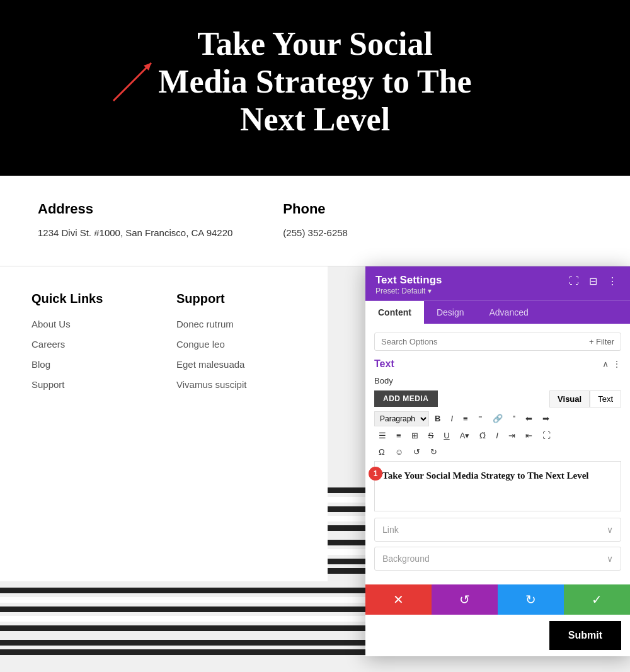 This screenshot has width=630, height=672. What do you see at coordinates (417, 452) in the screenshot?
I see `undo-editor-button: ↺` at bounding box center [417, 452].